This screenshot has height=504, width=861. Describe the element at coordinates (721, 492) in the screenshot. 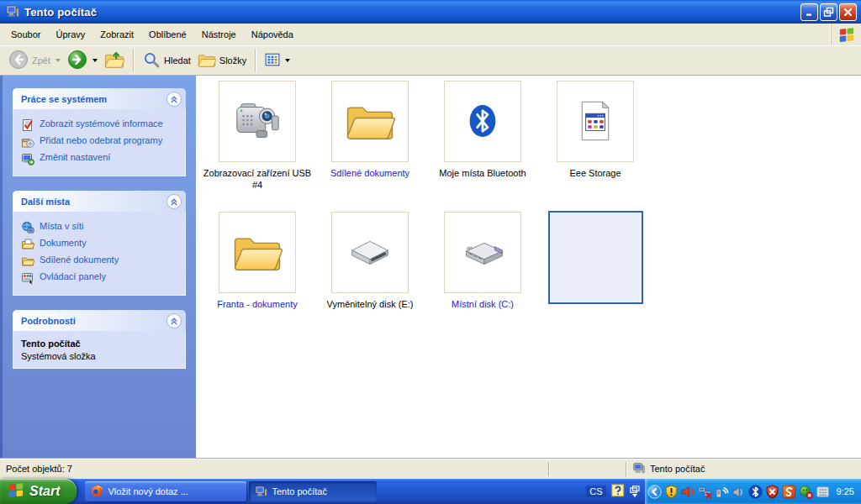

I see `wireless-signal-icon` at that location.